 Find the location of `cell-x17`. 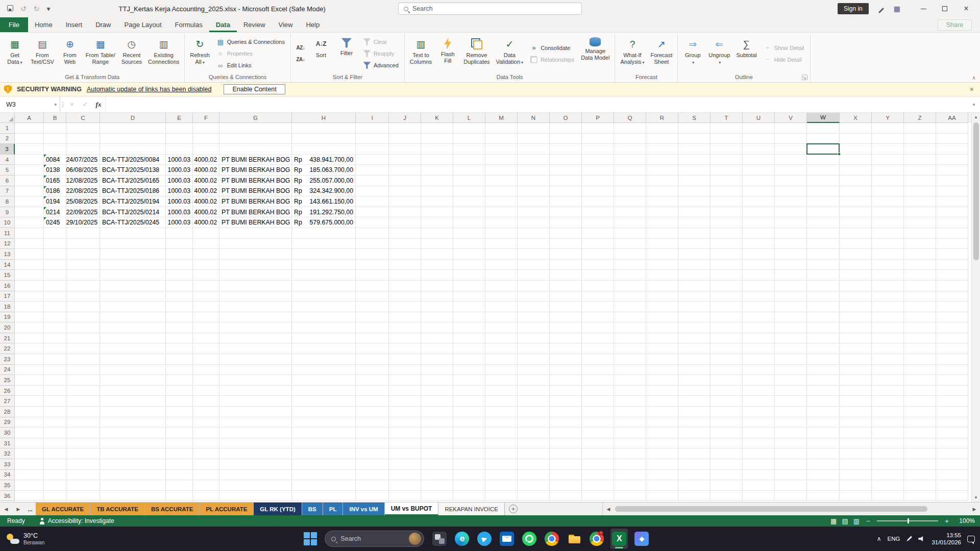

cell-x17 is located at coordinates (855, 297).